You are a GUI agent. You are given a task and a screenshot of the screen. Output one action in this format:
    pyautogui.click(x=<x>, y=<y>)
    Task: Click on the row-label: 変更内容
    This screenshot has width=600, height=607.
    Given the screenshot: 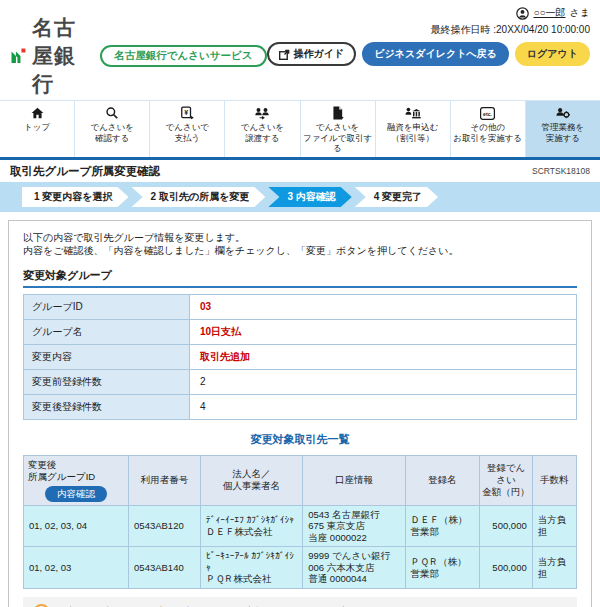 What is the action you would take?
    pyautogui.click(x=107, y=356)
    